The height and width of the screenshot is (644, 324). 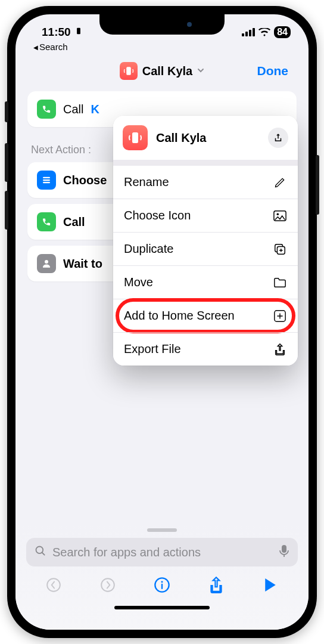 What do you see at coordinates (162, 24) in the screenshot?
I see `notch` at bounding box center [162, 24].